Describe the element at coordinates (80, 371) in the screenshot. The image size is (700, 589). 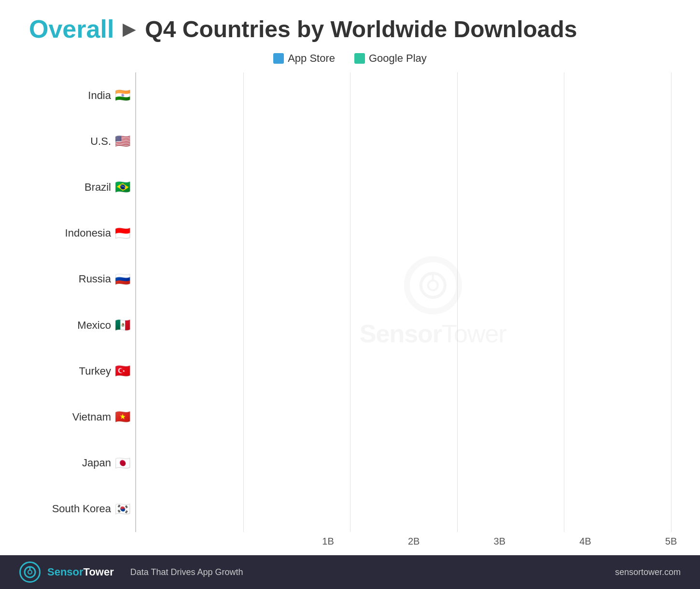
I see `y-label-turkey: Turkey🇹🇷` at that location.